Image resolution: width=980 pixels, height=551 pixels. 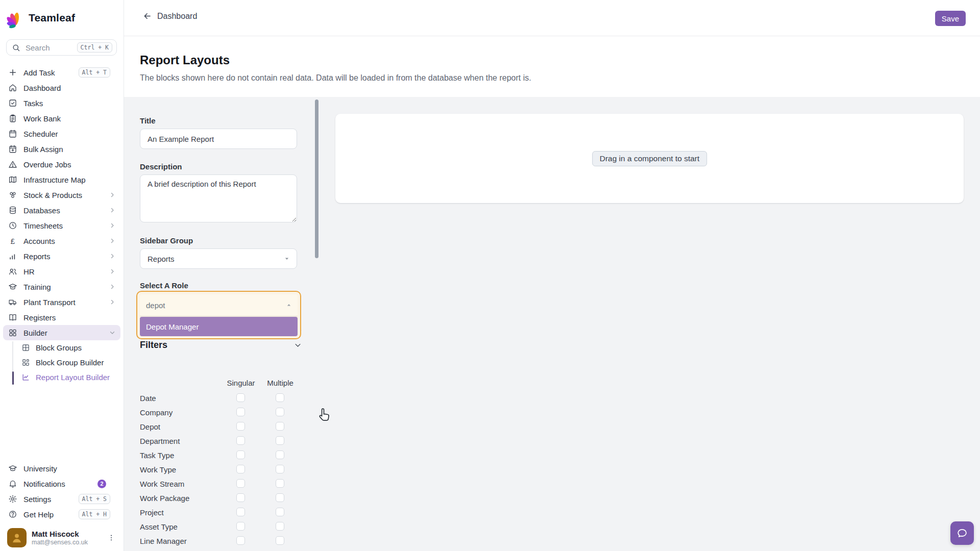 I want to click on role-search-input, so click(x=215, y=305).